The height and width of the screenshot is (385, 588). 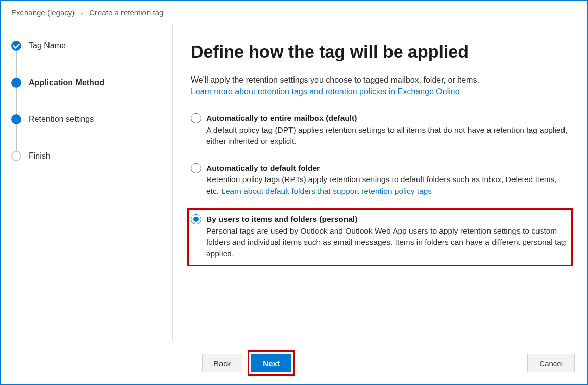 What do you see at coordinates (82, 12) in the screenshot?
I see `chevron-right-icon: ›` at bounding box center [82, 12].